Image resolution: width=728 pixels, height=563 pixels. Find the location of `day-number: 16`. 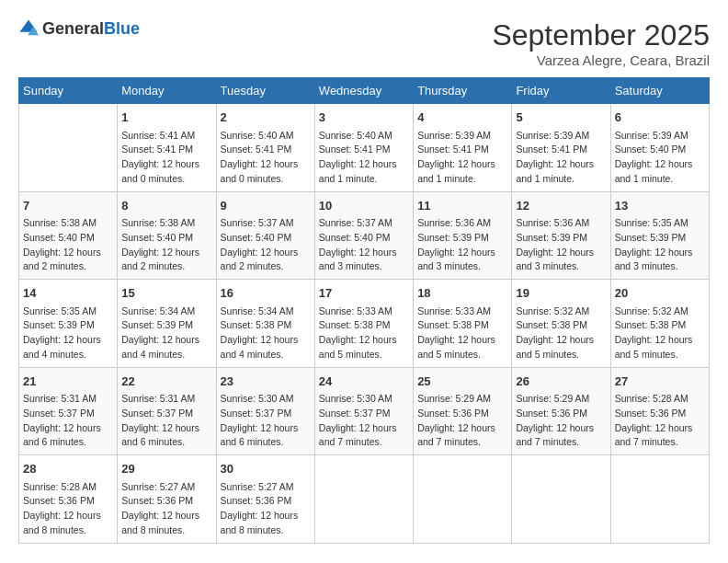

day-number: 16 is located at coordinates (266, 293).